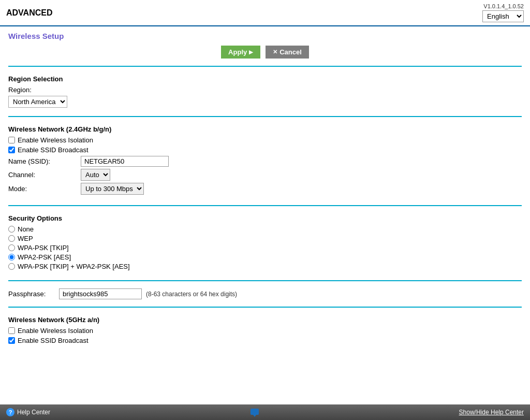 This screenshot has height=420, width=530. I want to click on security-wpa-tkip-radio, so click(11, 248).